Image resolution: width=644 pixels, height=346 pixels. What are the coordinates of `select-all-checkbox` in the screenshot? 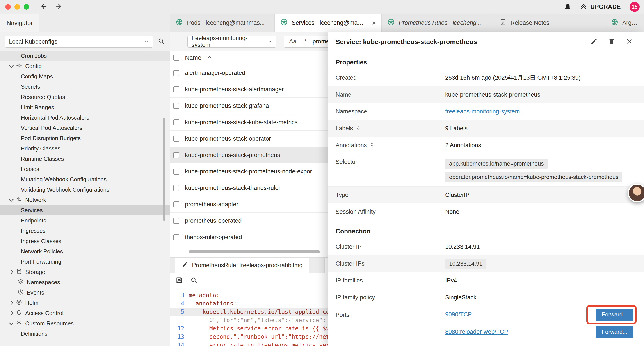 It's located at (176, 58).